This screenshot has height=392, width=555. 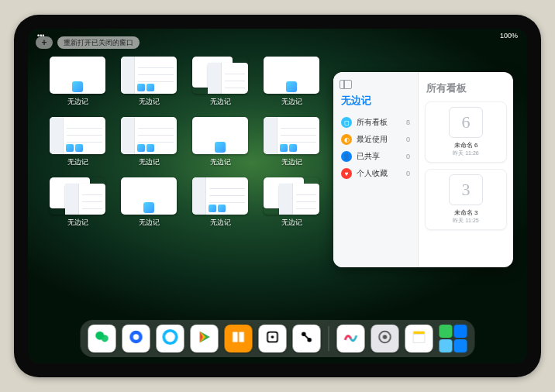 I want to click on dock-app-freeform, so click(x=351, y=339).